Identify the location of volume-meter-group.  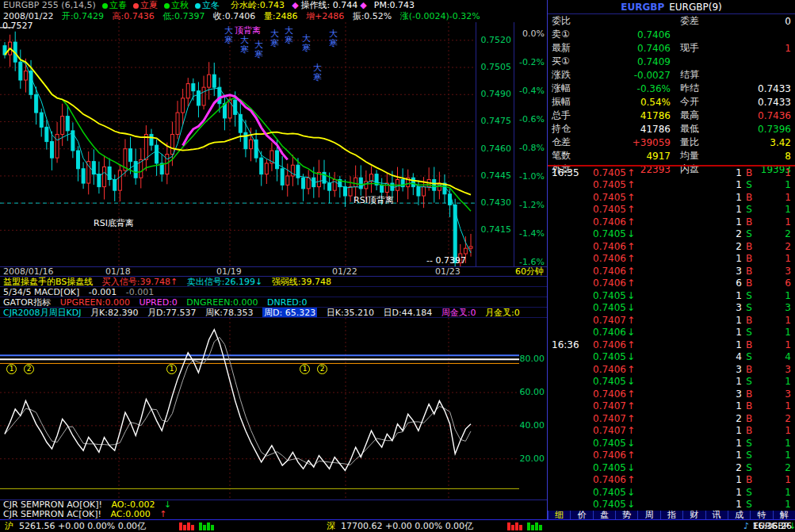
(207, 526).